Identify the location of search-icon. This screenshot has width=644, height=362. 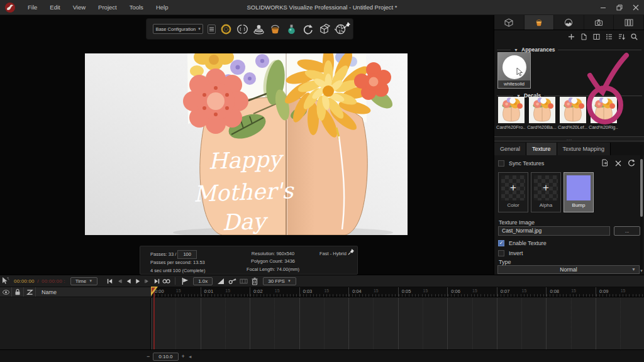
(634, 36).